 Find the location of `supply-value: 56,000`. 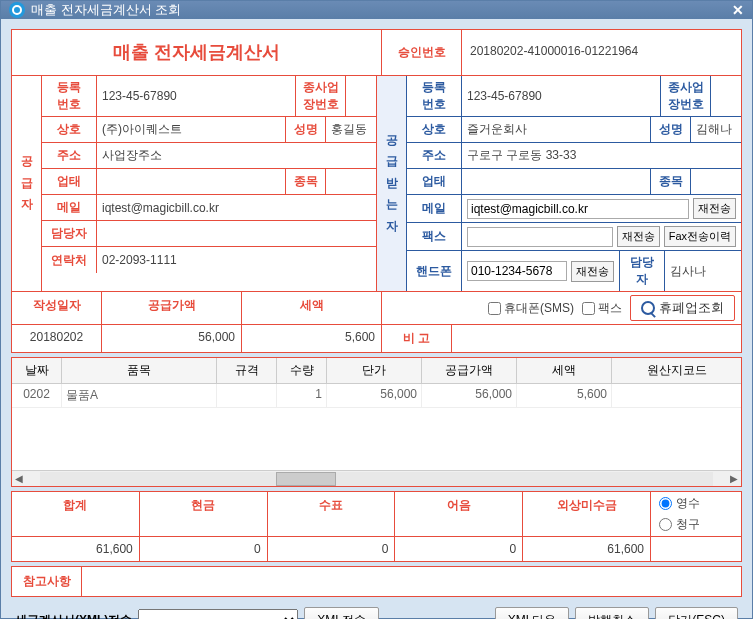

supply-value: 56,000 is located at coordinates (172, 338).